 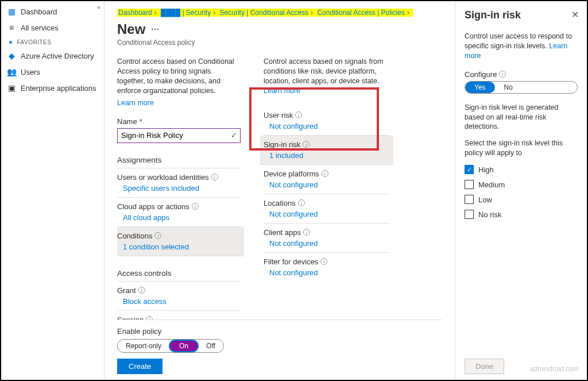 What do you see at coordinates (509, 87) in the screenshot?
I see `toggle-no: No` at bounding box center [509, 87].